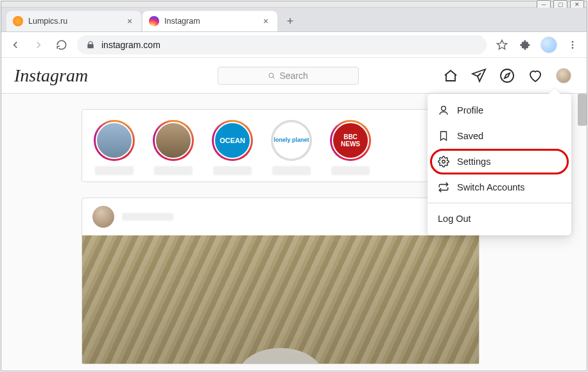  Describe the element at coordinates (294, 45) in the screenshot. I see `browser-toolbar: instagram.com` at that location.